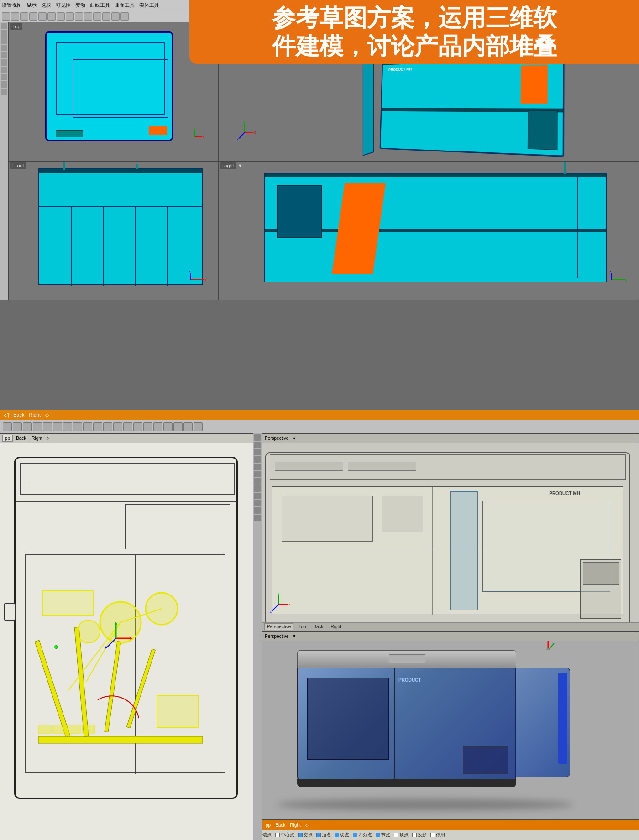 This screenshot has width=639, height=840. What do you see at coordinates (446, 726) in the screenshot?
I see `viewport-rendered-3d: Perspective ▼` at bounding box center [446, 726].